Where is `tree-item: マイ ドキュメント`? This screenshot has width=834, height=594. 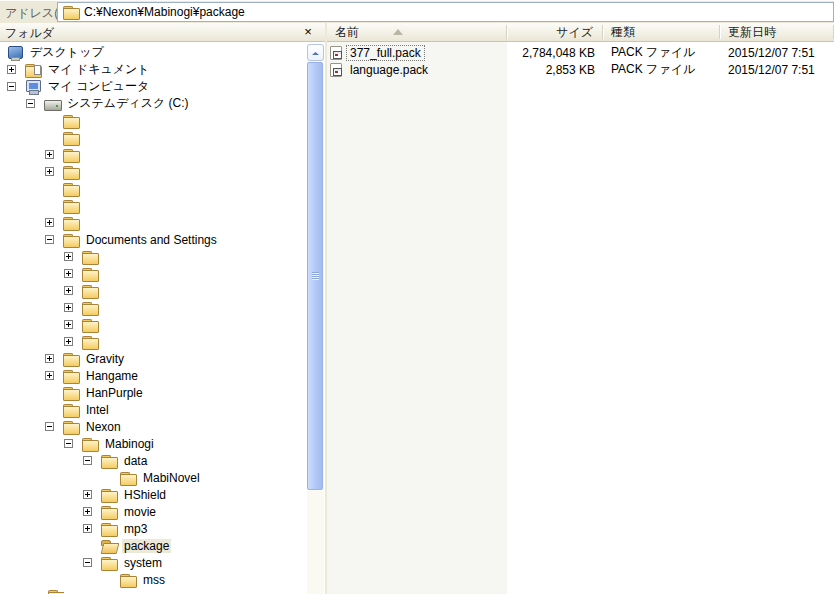
tree-item: マイ ドキュメント is located at coordinates (153, 70).